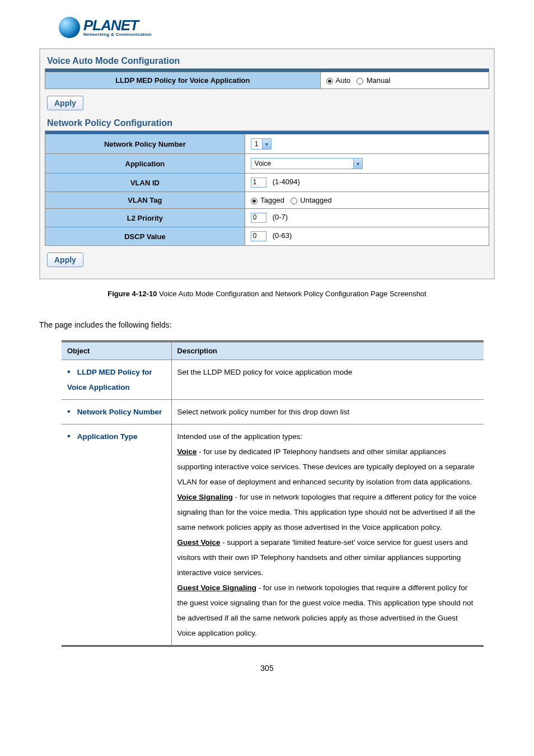 The image size is (534, 756). What do you see at coordinates (254, 201) in the screenshot?
I see `radio-tagged` at bounding box center [254, 201].